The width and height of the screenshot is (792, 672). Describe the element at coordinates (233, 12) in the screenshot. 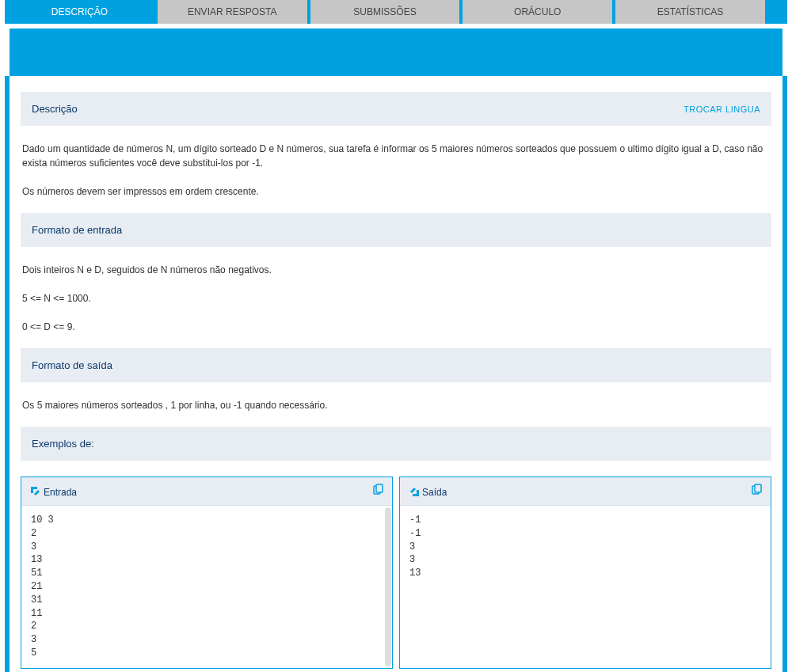

I see `tab-enviar-resposta: ENVIAR RESPOSTA` at that location.